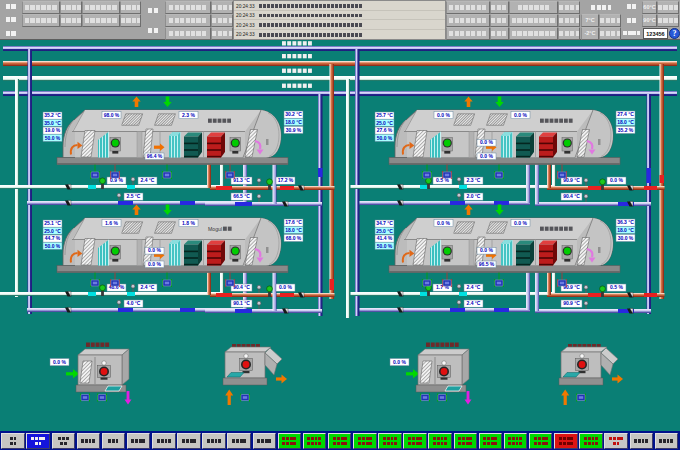 The image size is (680, 450). What do you see at coordinates (112, 223) in the screenshot?
I see `svg-text: 1.6 %` at bounding box center [112, 223].